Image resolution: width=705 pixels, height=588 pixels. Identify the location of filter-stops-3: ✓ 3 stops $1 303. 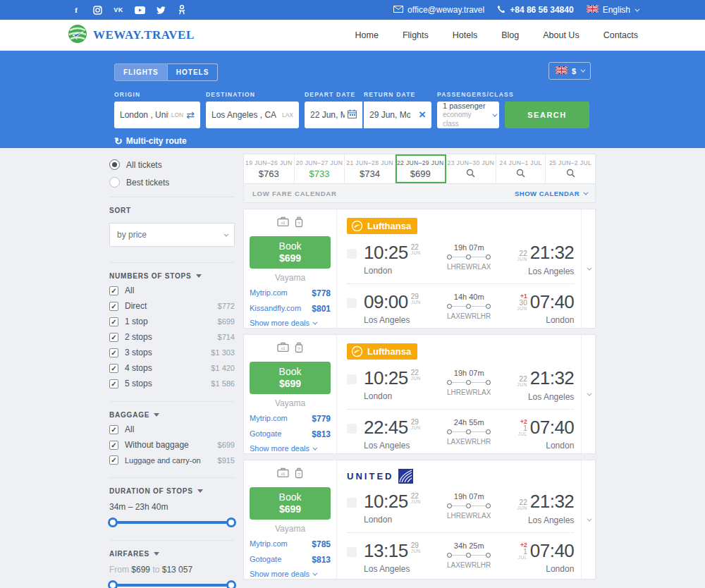
(172, 353).